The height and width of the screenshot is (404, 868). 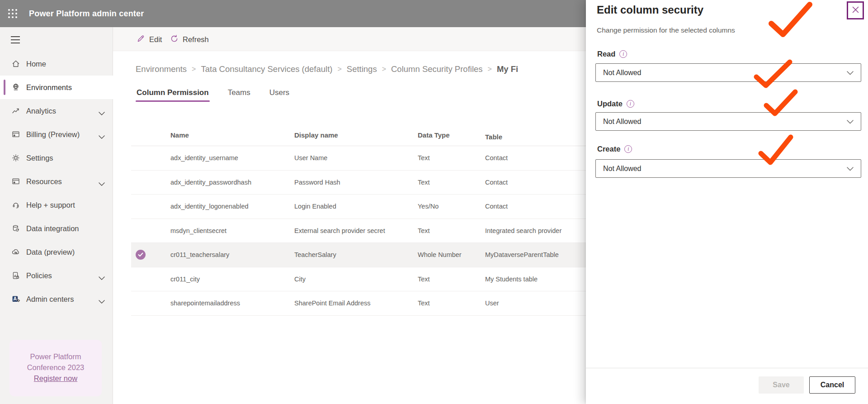 I want to click on app-title: Power Platform admin center, so click(x=86, y=14).